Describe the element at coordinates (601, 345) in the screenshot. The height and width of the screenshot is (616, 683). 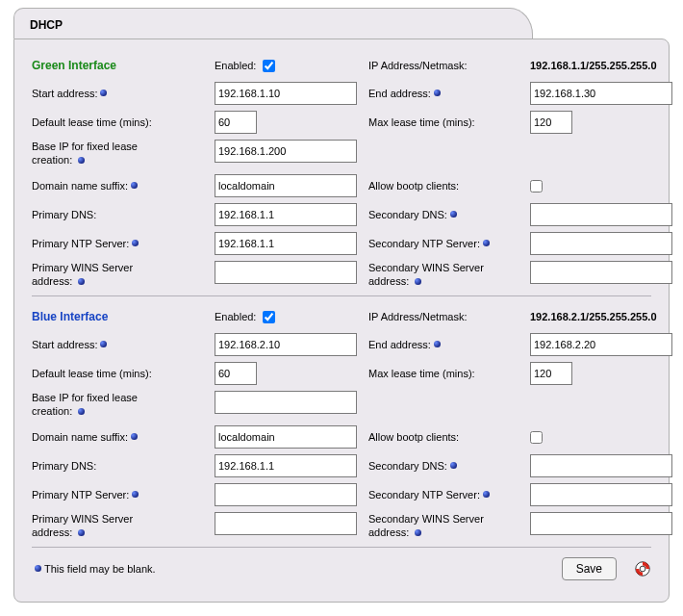
I see `blue-end-address-input` at that location.